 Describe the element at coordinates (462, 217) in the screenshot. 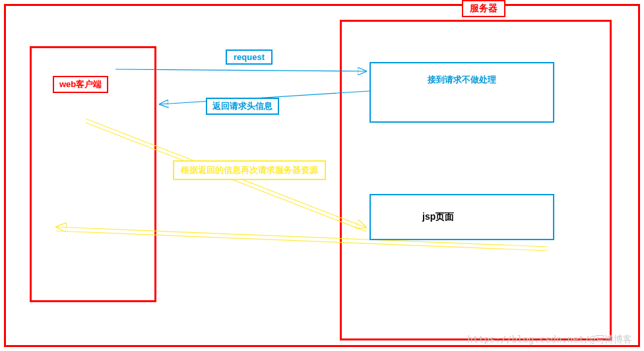

I see `jsp-box` at that location.